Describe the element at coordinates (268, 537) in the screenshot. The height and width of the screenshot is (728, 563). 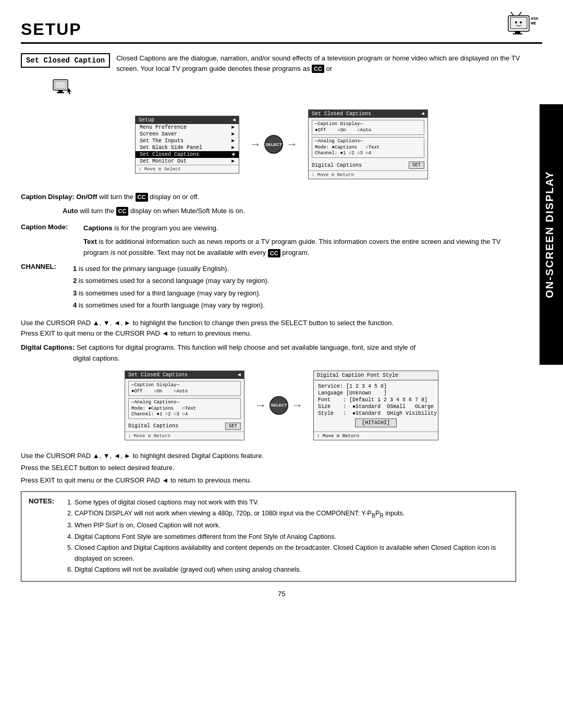
I see `notes-row: NOTES: Some types of digital closed capt…` at that location.